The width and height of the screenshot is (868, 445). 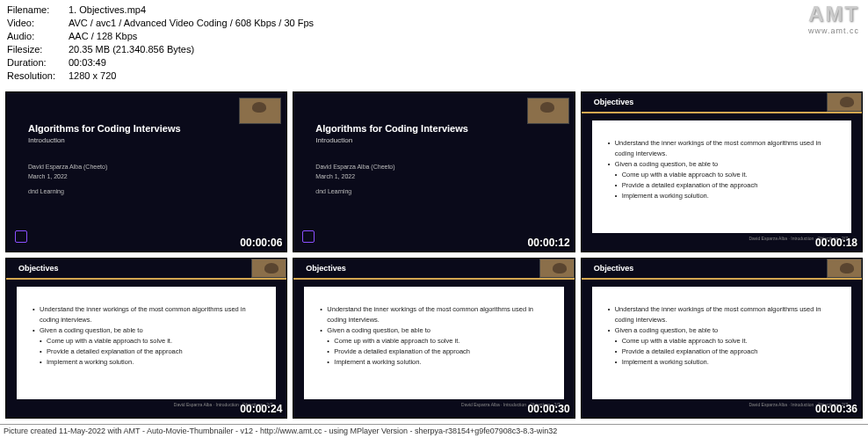 I want to click on label-duration: Duration:, so click(x=38, y=63).